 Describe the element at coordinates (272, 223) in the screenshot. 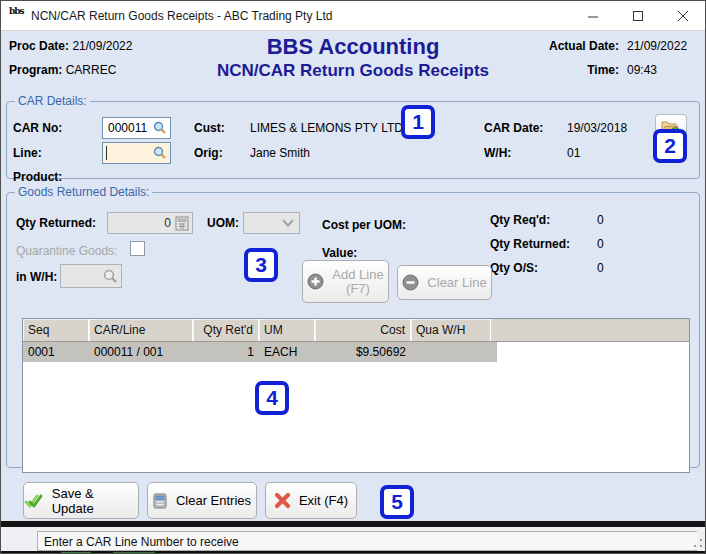

I see `uom-select` at that location.